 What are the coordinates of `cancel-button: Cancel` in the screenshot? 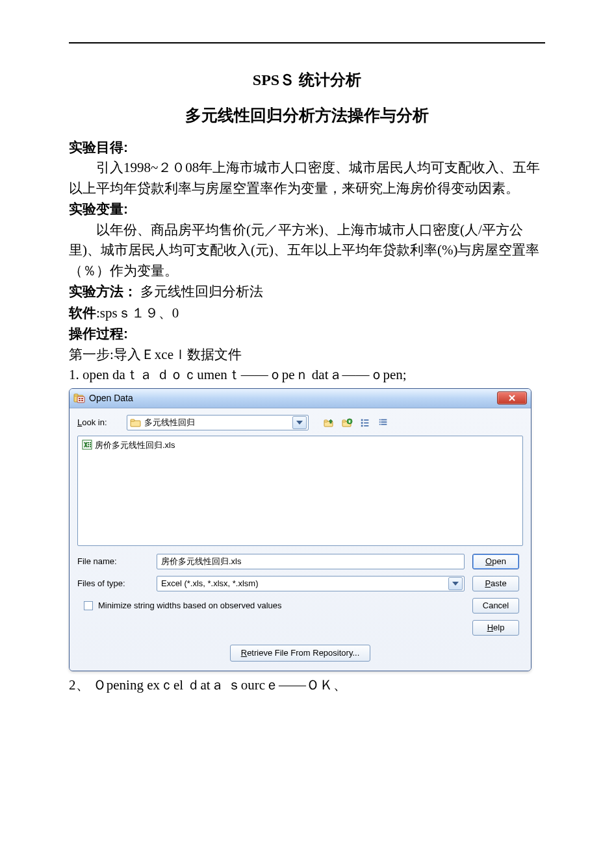 It's located at (496, 606).